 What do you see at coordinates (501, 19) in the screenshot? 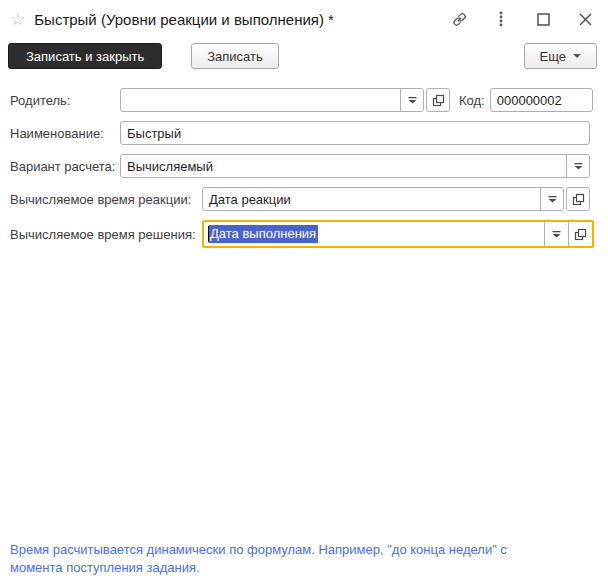
I see `more-menu-dots-icon` at bounding box center [501, 19].